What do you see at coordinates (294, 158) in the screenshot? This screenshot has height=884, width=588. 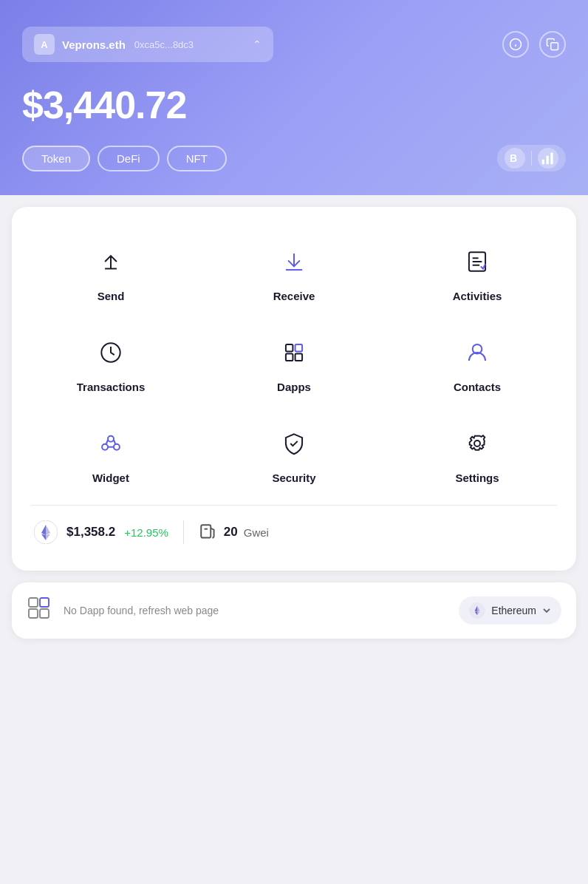 I see `tabs-row: Token DeFi NFT B` at bounding box center [294, 158].